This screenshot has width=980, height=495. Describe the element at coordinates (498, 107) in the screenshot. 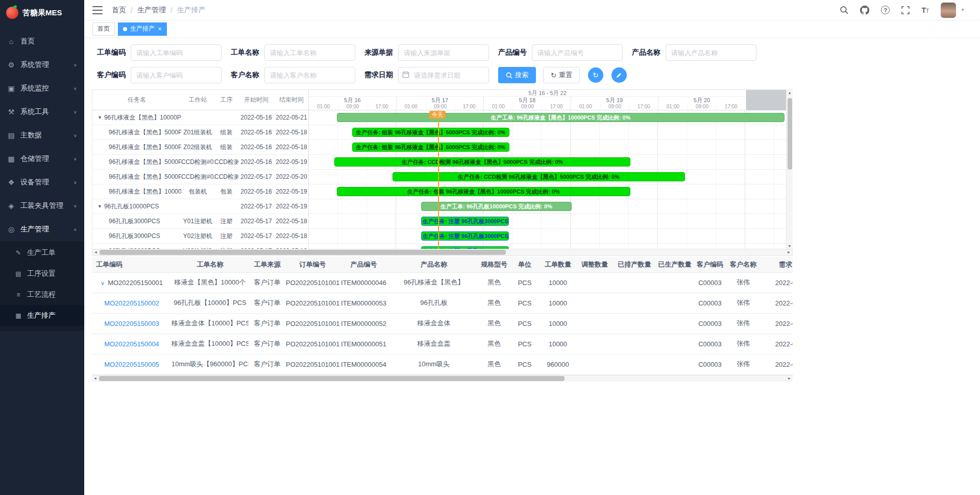

I see `hour-label: 01:00` at that location.